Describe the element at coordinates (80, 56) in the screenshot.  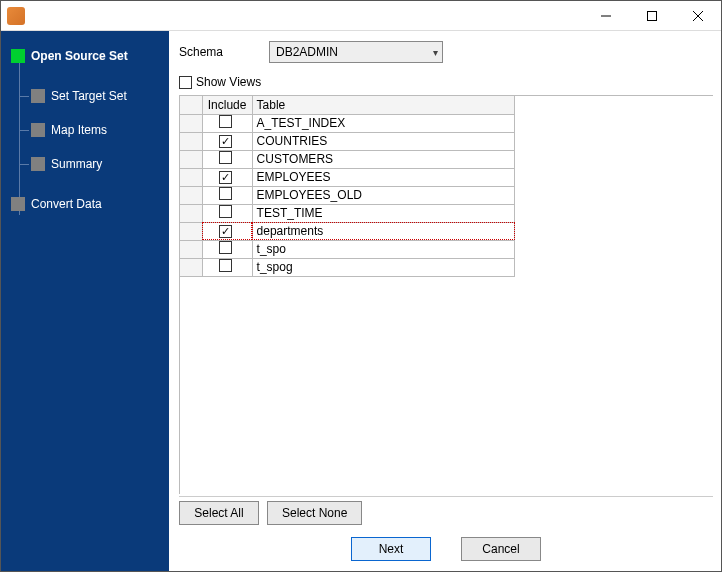
I see `nav-label: Open Source Set` at that location.